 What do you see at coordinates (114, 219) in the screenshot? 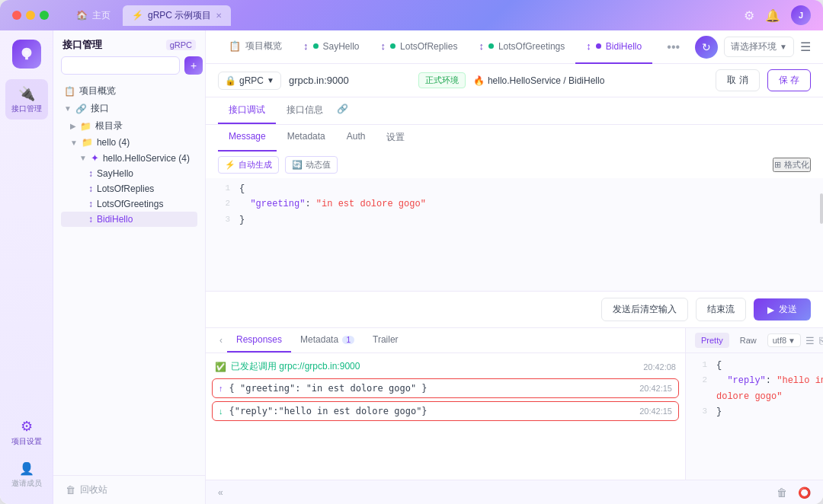
I see `bidihello-label: BidiHello` at bounding box center [114, 219].